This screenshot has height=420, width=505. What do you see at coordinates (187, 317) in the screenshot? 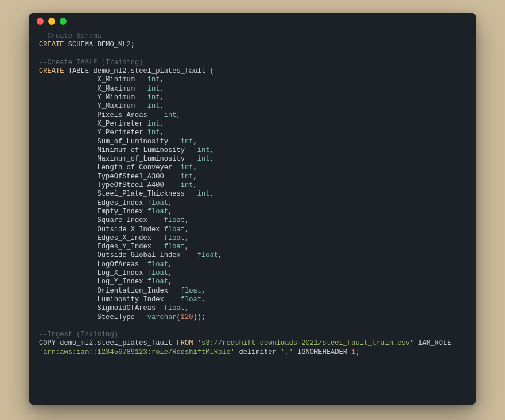
I see `varchar-len: 120` at bounding box center [187, 317].